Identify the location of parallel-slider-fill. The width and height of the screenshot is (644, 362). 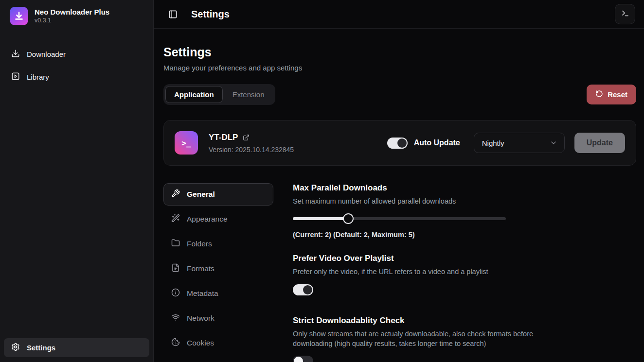
(321, 219).